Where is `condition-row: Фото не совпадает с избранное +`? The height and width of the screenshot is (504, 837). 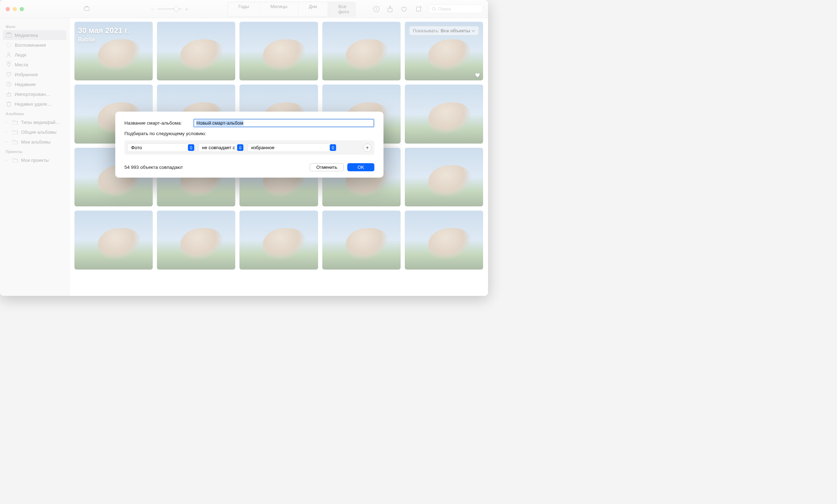
condition-row: Фото не совпадает с избранное + is located at coordinates (249, 147).